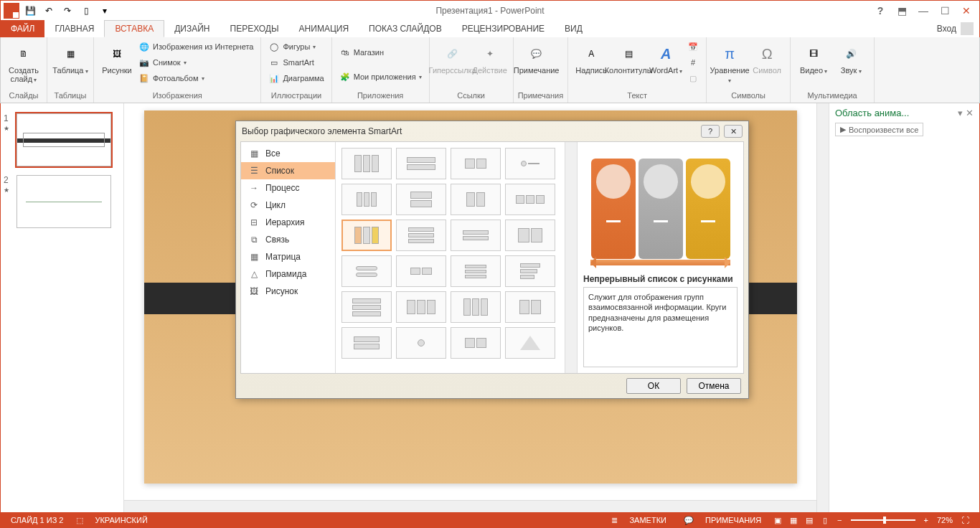 This screenshot has height=528, width=980. I want to click on store-button: 🛍Магазин, so click(380, 52).